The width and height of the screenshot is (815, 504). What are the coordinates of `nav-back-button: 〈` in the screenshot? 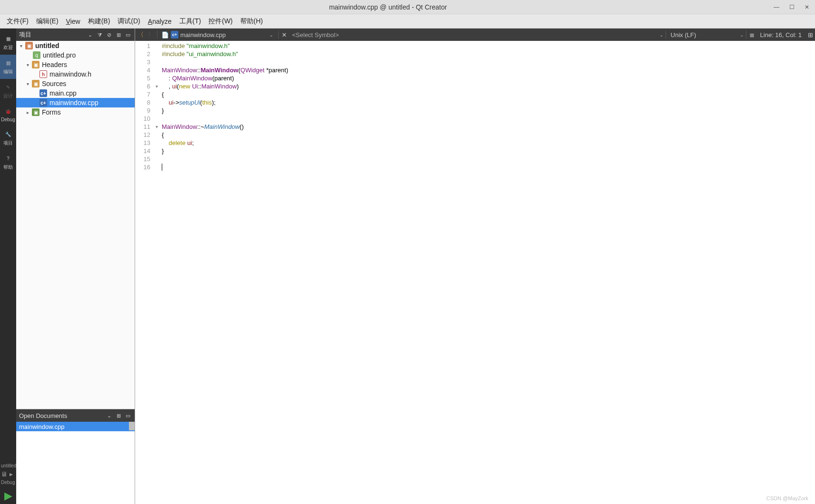 It's located at (140, 35).